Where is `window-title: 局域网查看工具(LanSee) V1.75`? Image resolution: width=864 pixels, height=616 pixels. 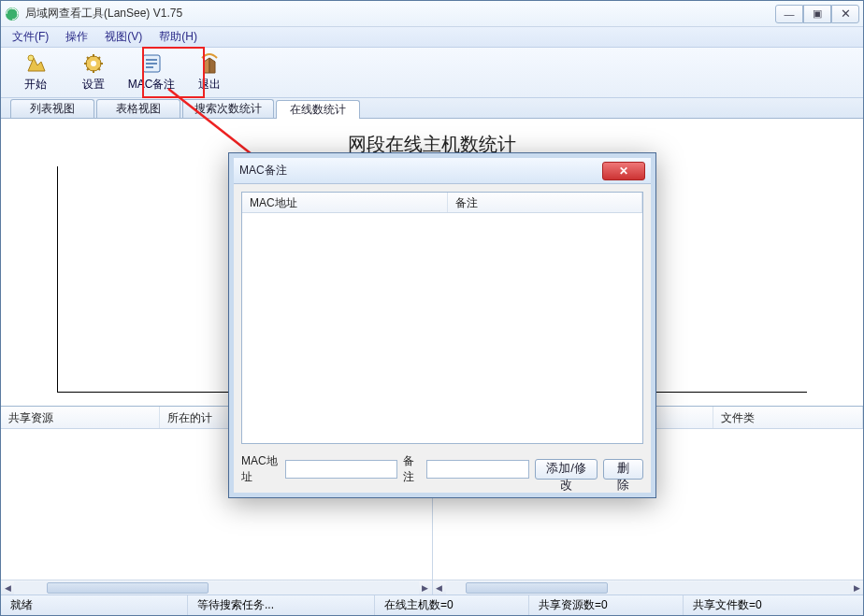
window-title: 局域网查看工具(LanSee) V1.75 is located at coordinates (400, 13).